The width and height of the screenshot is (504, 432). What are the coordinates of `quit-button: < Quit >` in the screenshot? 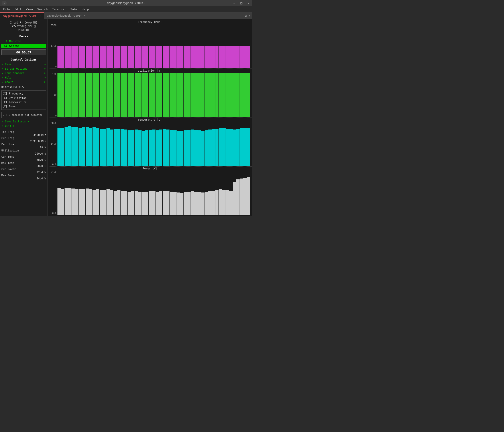 It's located at (24, 126).